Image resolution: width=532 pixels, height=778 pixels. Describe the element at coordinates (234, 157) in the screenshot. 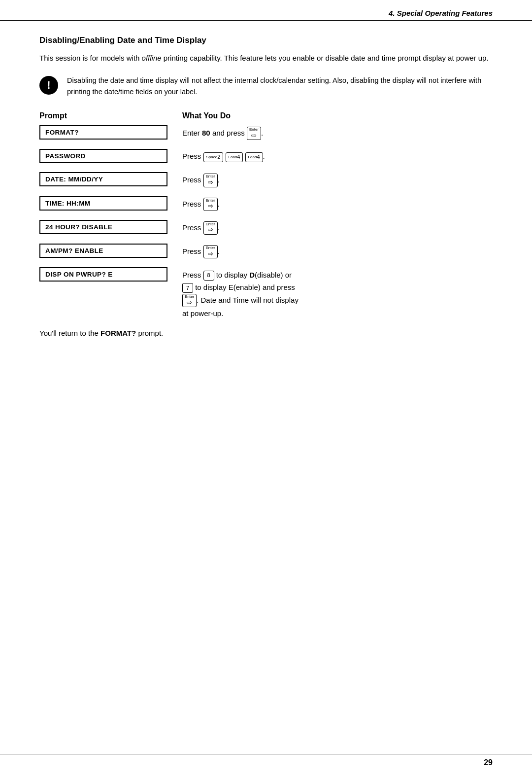

I see `key-load4a: Load4` at that location.